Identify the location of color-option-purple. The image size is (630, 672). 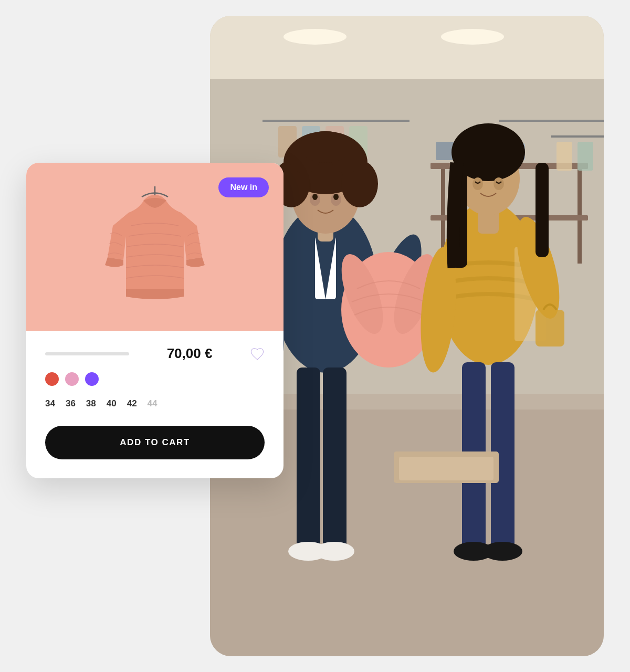
(92, 379).